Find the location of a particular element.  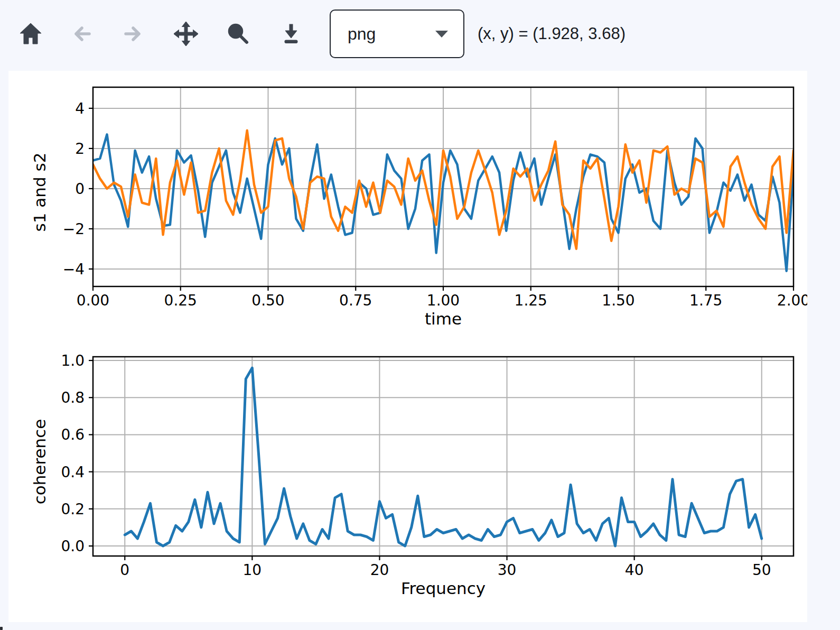

svg-text: 0.6 is located at coordinates (73, 434).